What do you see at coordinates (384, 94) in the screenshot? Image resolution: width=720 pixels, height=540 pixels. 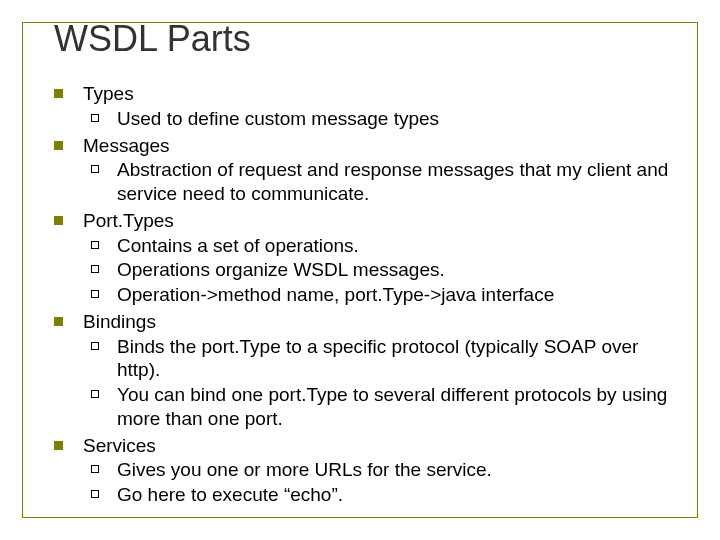 I see `item-label: Types` at bounding box center [384, 94].